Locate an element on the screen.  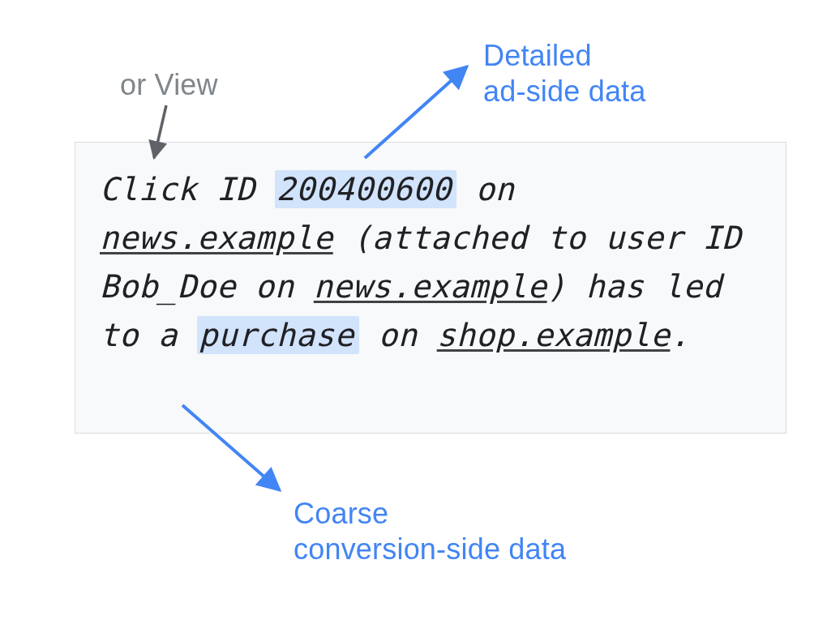
annotation-coarse-text: Coarseconversion-side data is located at coordinates (430, 532).